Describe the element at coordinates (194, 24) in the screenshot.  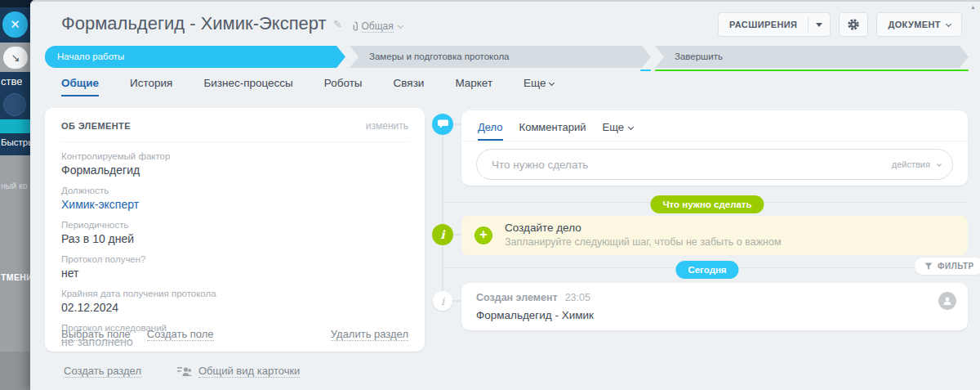
I see `page-title: Формальдегид - Химик-Эксперт` at that location.